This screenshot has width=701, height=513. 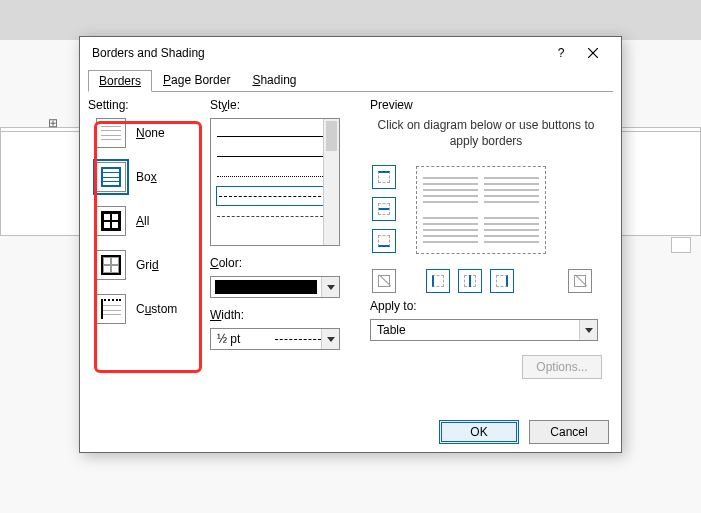 I want to click on preview-label: Preview, so click(x=486, y=105).